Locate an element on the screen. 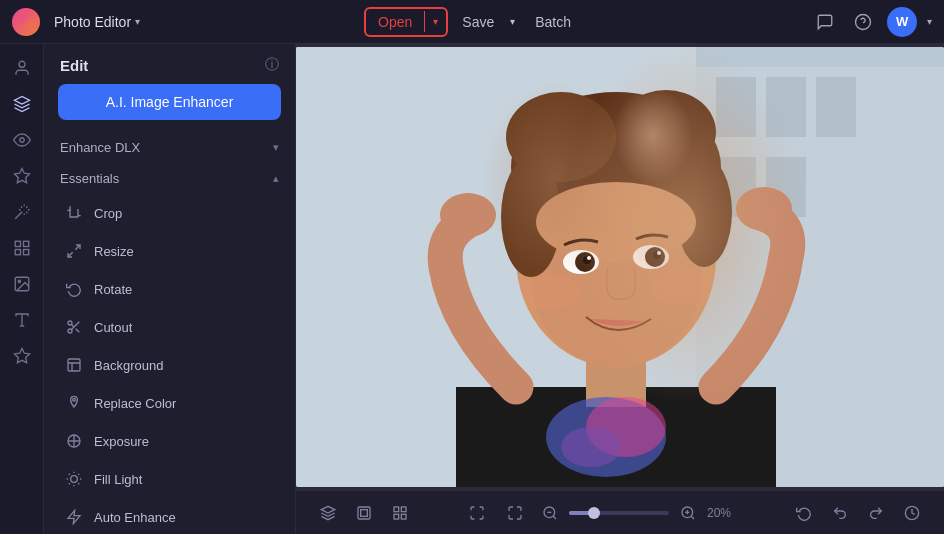 The image size is (944, 534). background-label: Background is located at coordinates (128, 366).